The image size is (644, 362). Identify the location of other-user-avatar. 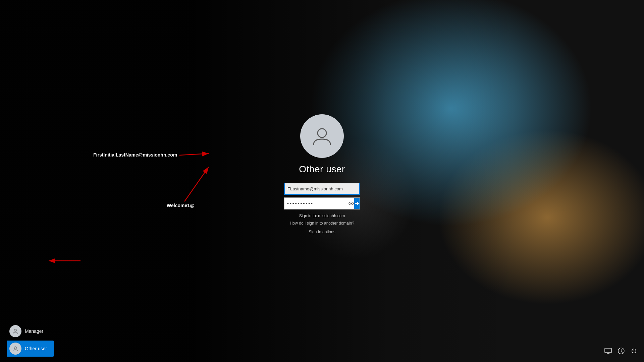
(15, 349).